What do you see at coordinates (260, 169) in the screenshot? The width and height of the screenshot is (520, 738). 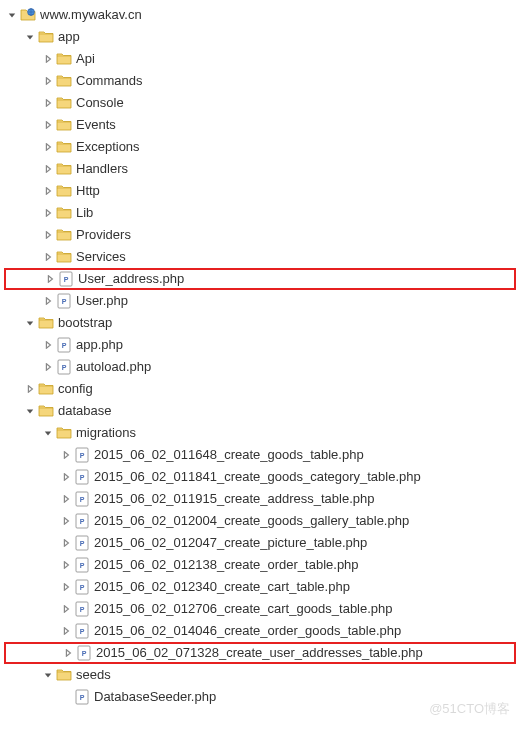 I see `tree-item: Handlers` at bounding box center [260, 169].